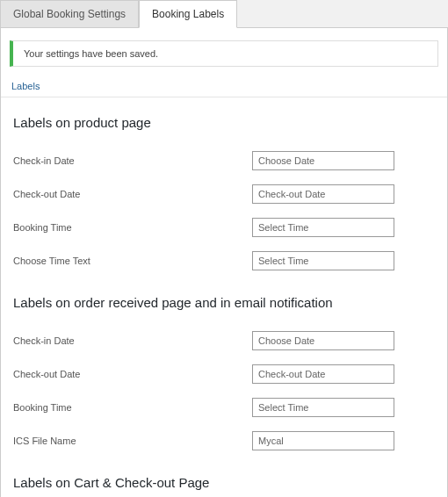 This screenshot has height=497, width=448. Describe the element at coordinates (323, 374) in the screenshot. I see `order-check-out-date-input` at that location.